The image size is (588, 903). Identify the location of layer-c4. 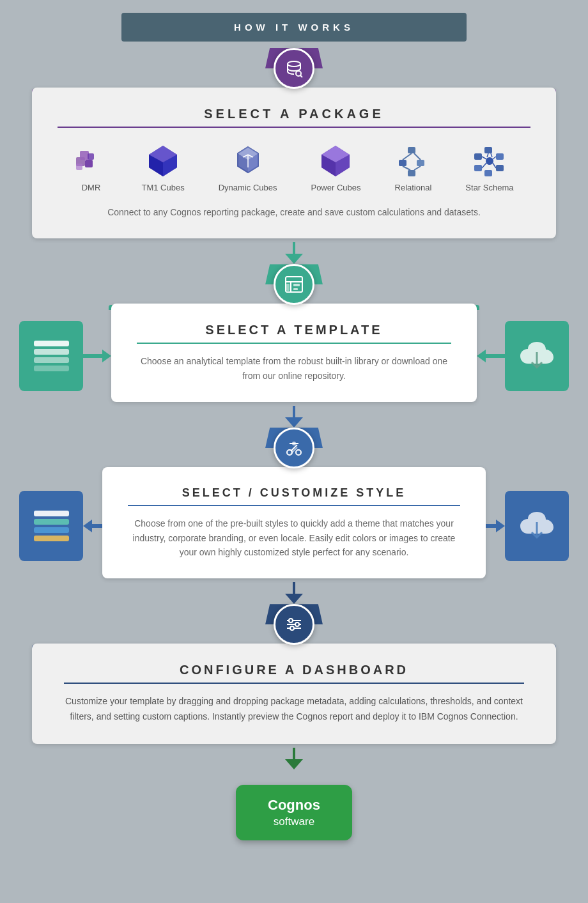
(51, 538).